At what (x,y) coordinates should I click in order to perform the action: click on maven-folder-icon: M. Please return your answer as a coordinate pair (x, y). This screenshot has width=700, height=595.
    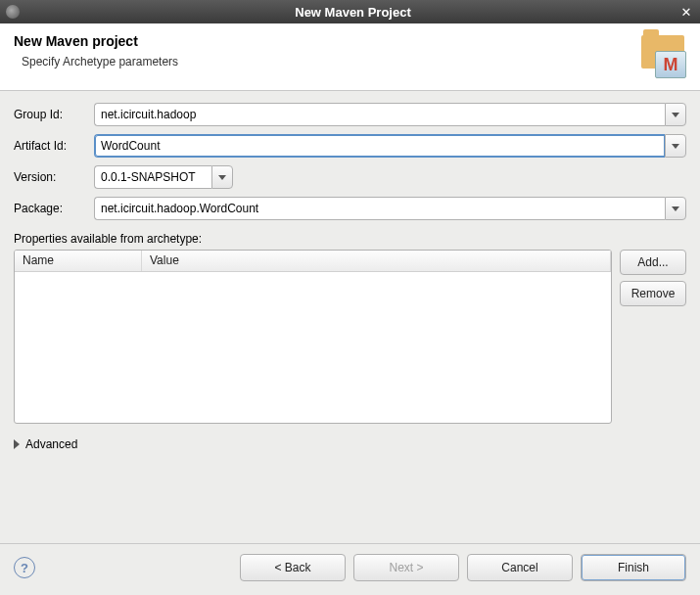
    Looking at the image, I should click on (663, 55).